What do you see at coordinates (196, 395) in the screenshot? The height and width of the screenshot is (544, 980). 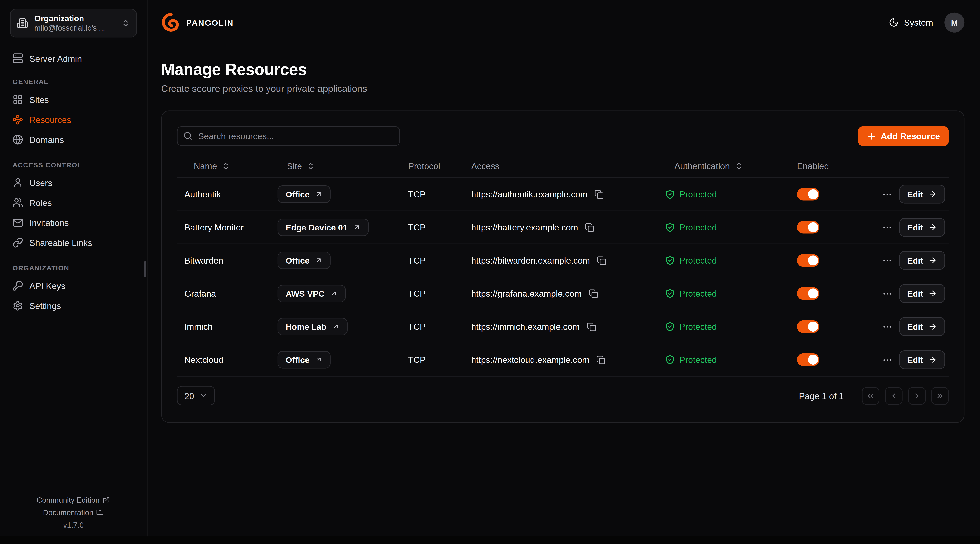 I see `page-size-select: 20` at bounding box center [196, 395].